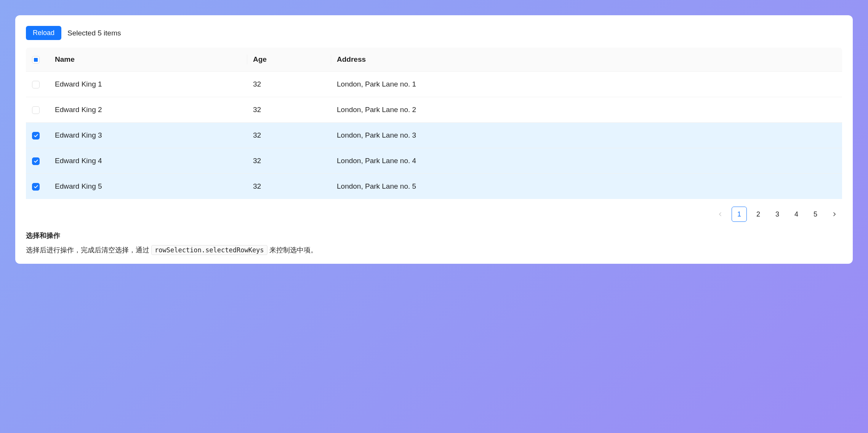  What do you see at coordinates (289, 59) in the screenshot?
I see `column-header-age: Age` at bounding box center [289, 59].